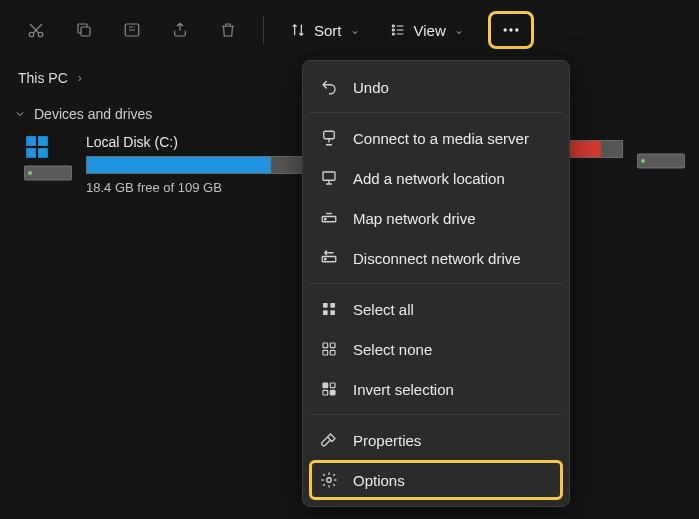  I want to click on usage-bar, so click(198, 165).